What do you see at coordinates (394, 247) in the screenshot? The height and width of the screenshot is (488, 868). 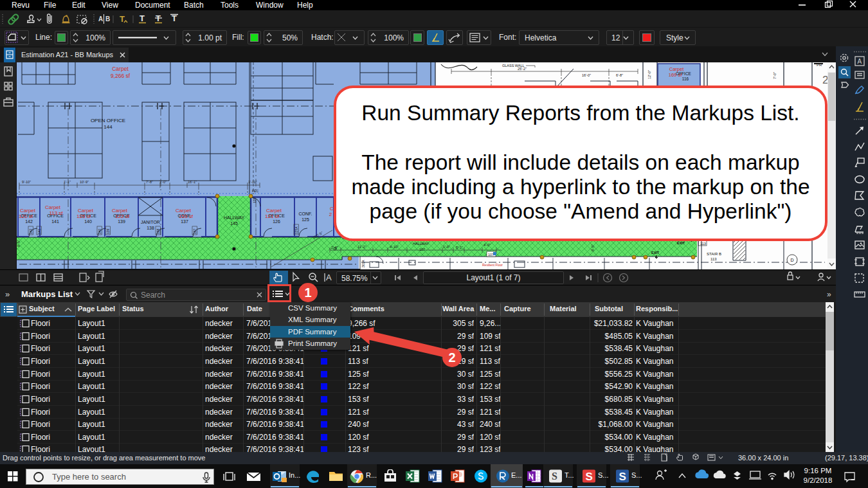 I see `svg-text: 4'-10"` at bounding box center [394, 247].